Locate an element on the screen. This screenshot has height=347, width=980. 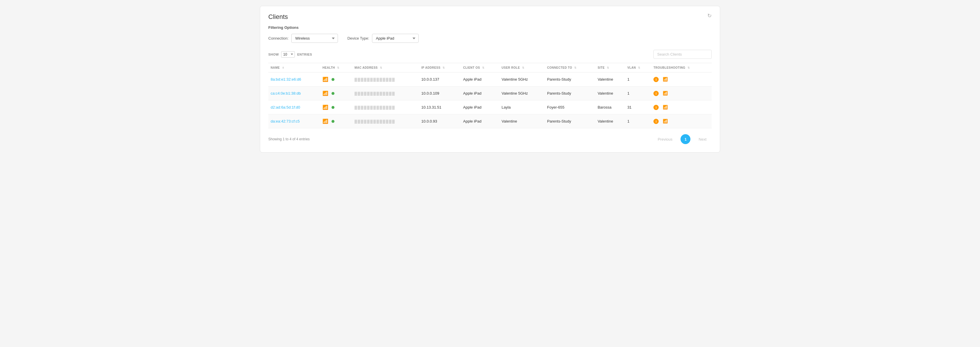
client-link: 8a:bd:e1:32:e6:d6 is located at coordinates (286, 79).